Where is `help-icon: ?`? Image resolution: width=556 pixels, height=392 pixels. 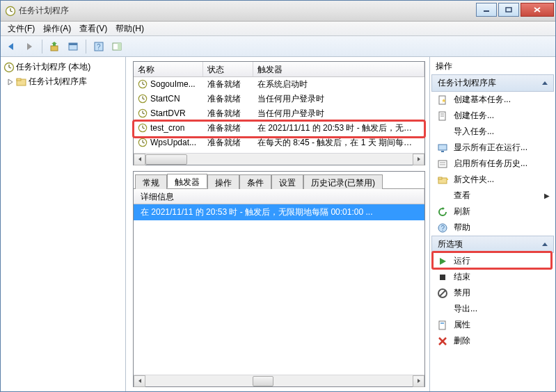
help-icon: ? is located at coordinates (443, 228).